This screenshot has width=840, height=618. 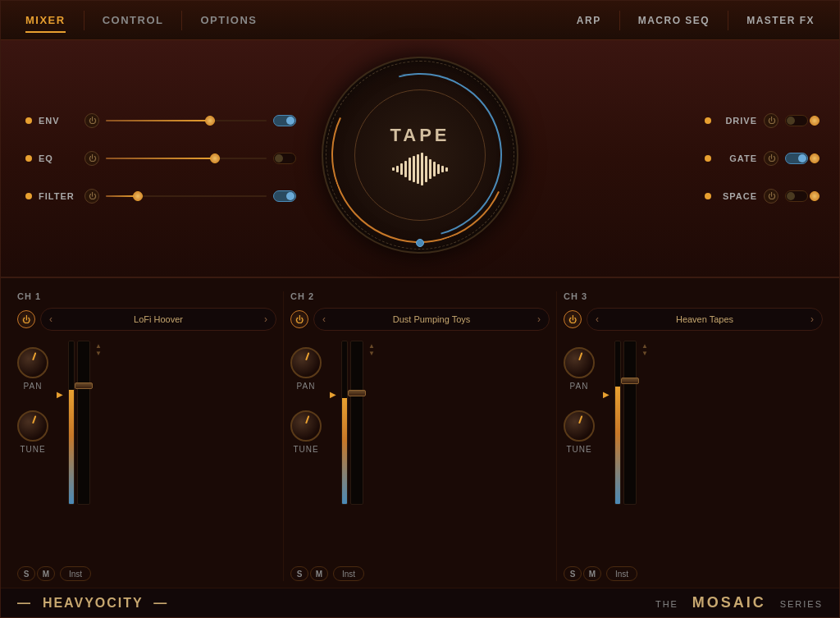 What do you see at coordinates (324, 319) in the screenshot?
I see `channel-2-prev: ‹` at bounding box center [324, 319].